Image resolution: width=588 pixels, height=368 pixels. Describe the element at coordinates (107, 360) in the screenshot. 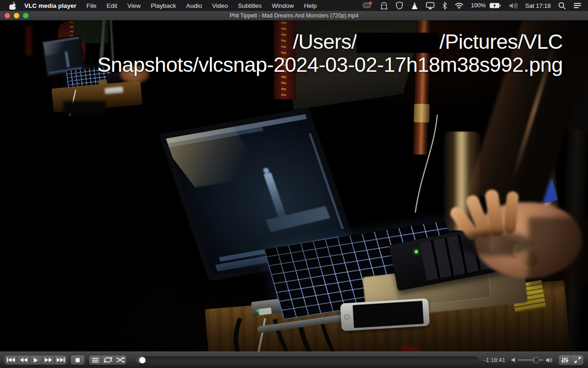

I see `loop-button` at that location.